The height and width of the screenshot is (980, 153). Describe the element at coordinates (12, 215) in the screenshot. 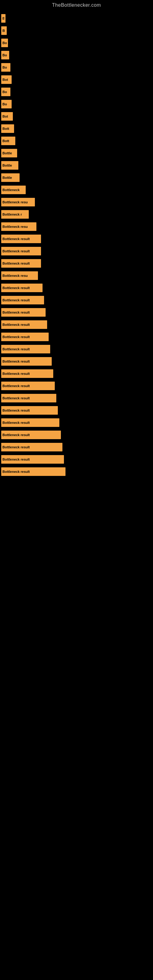

I see `bottleneck-label: Bottleneck r` at that location.